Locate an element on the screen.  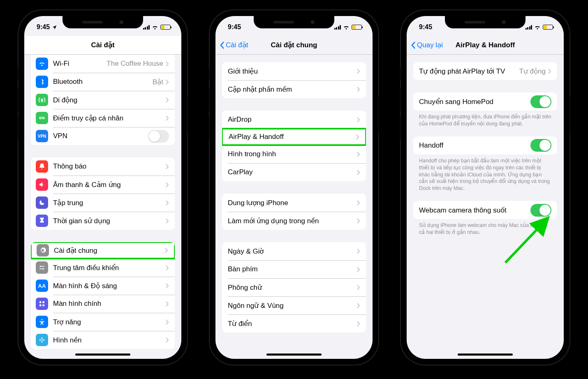
row-hotspot: Điểm truy cập cá nhân is located at coordinates (103, 118).